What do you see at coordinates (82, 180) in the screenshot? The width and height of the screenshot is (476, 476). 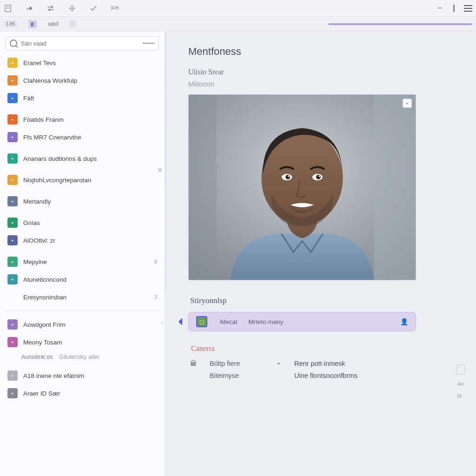 I see `sidebar-item: ▪NisjtohLvcongrteparotan` at bounding box center [82, 180].